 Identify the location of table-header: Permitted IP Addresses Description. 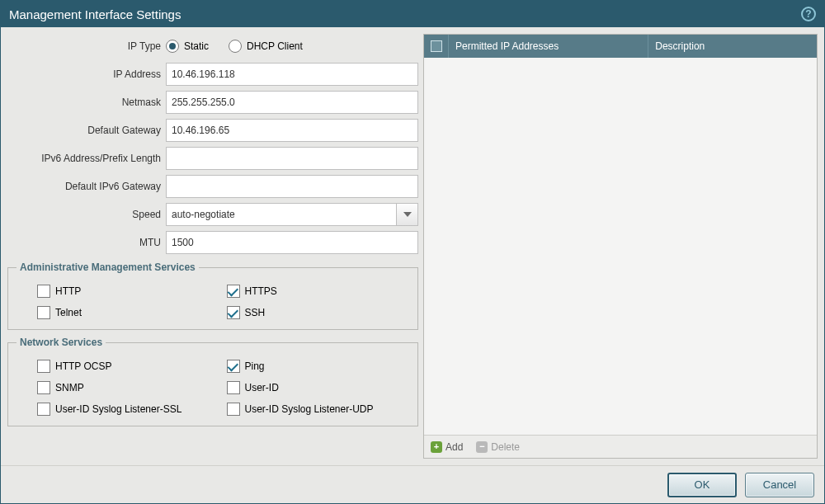
(620, 46).